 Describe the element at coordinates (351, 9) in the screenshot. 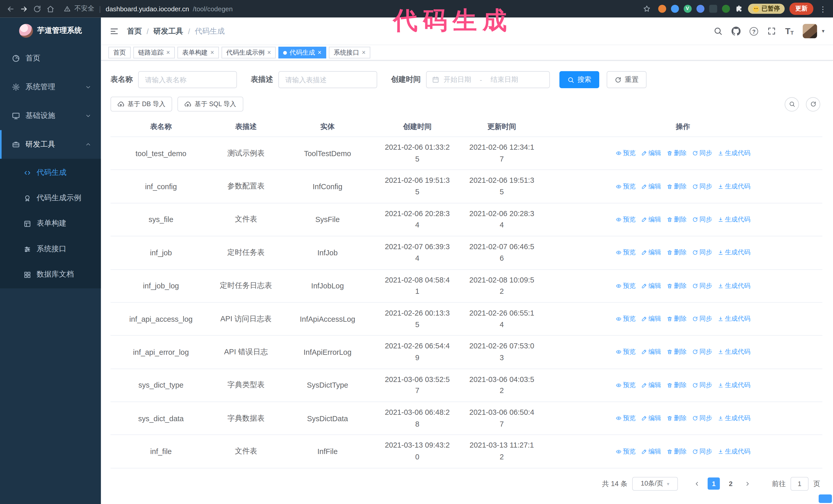

I see `address-bar: 不安全 | dashboard.yudao.iocoder.cn/tool/co…` at that location.